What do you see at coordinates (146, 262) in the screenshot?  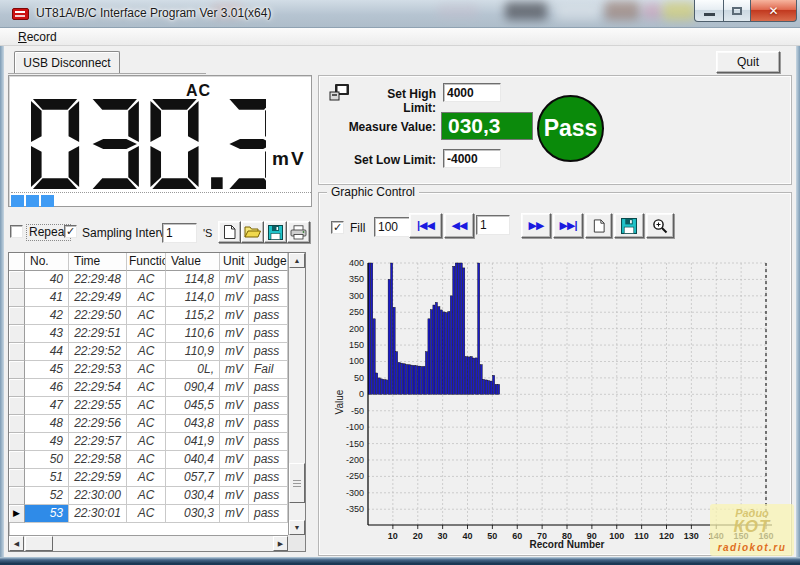 I see `column-header-function: Function` at bounding box center [146, 262].